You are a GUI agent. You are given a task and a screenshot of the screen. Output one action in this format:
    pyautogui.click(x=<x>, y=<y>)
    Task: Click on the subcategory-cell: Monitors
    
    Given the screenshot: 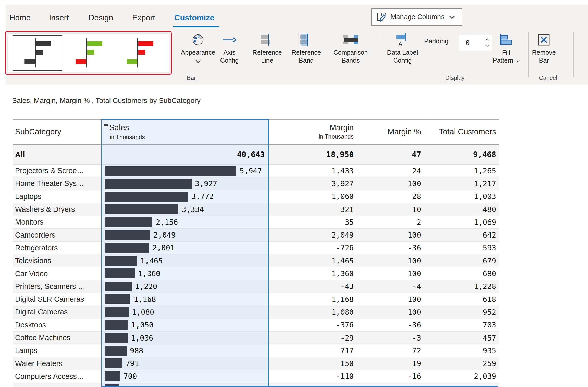 What is the action you would take?
    pyautogui.click(x=57, y=222)
    